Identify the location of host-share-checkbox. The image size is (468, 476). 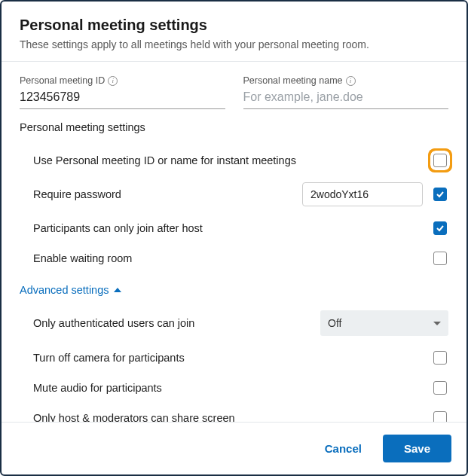
(440, 416).